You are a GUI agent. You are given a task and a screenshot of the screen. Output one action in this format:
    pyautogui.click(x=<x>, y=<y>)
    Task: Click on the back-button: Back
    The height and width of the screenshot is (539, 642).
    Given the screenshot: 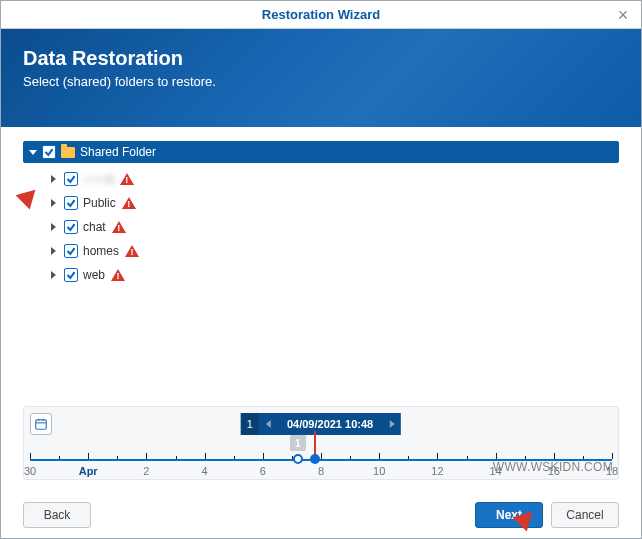 What is the action you would take?
    pyautogui.click(x=57, y=515)
    